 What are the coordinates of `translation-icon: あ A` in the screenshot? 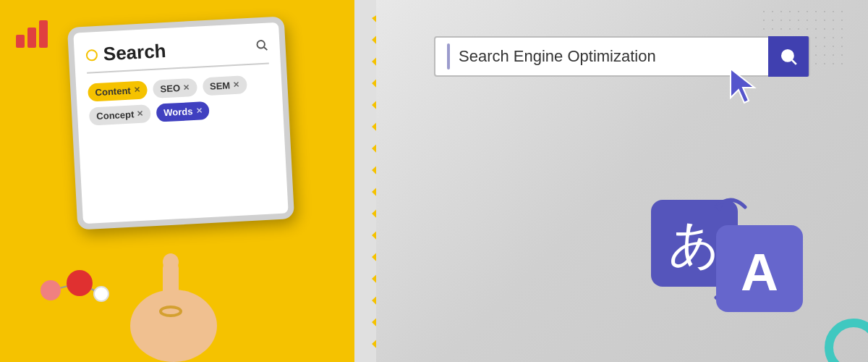 It's located at (731, 252).